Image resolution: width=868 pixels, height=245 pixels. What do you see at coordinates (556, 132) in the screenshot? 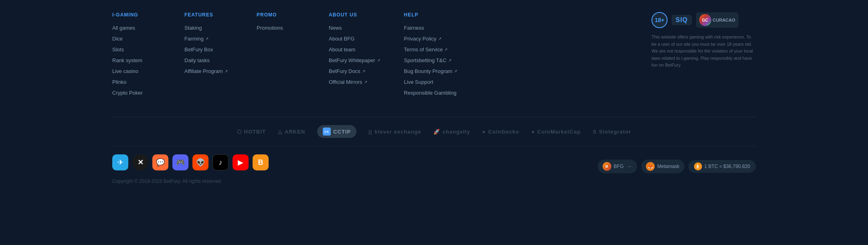
I see `partner-coinmarketcap: ●CoinMarketCap` at bounding box center [556, 132].